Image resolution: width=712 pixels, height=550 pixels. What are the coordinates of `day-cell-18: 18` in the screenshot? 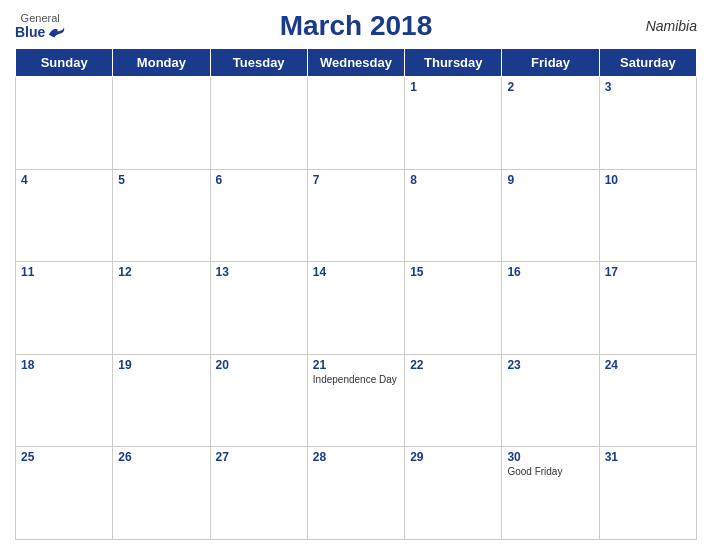 It's located at (64, 400).